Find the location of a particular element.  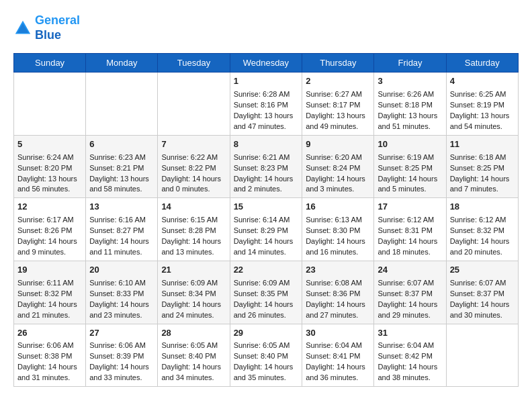

day-info: and 31 minutes. is located at coordinates (50, 378).